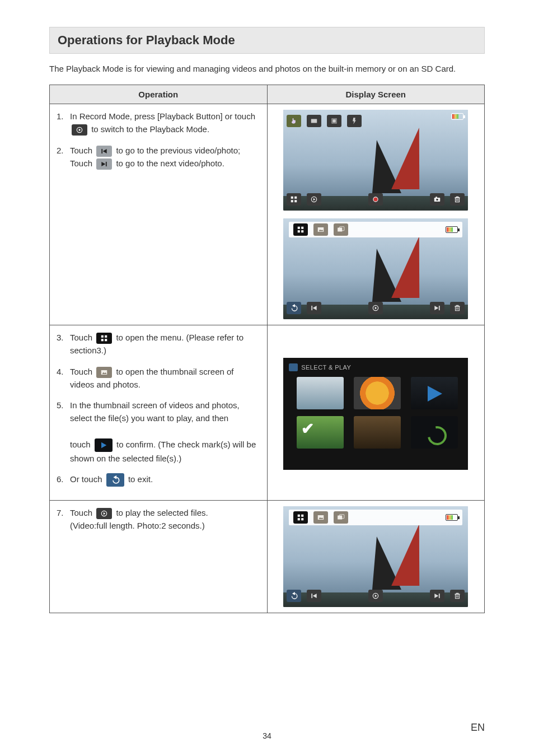 This screenshot has width=534, height=756. What do you see at coordinates (178, 150) in the screenshot?
I see `step-text: to go to the previous video/photo;` at bounding box center [178, 150].